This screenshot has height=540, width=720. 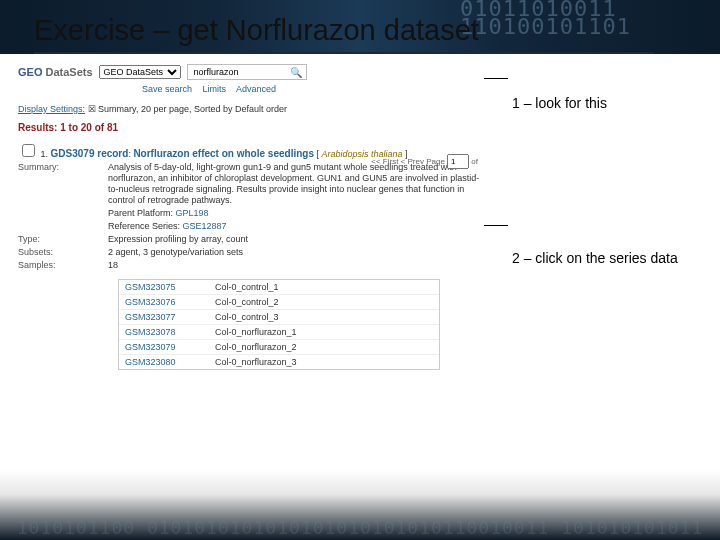 What do you see at coordinates (52, 109) in the screenshot?
I see `display-settings-link: Display Settings:` at bounding box center [52, 109].